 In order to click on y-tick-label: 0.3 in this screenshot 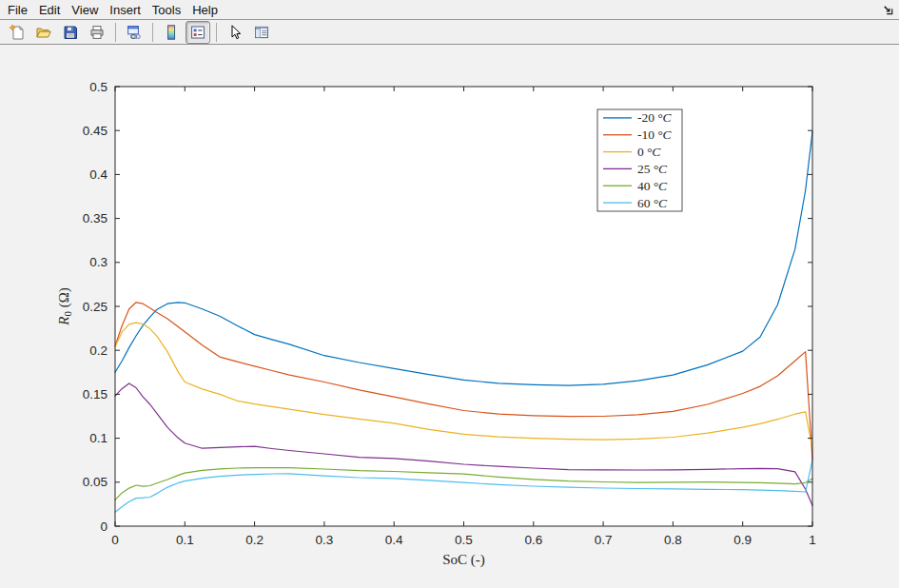, I will do `click(99, 263)`.